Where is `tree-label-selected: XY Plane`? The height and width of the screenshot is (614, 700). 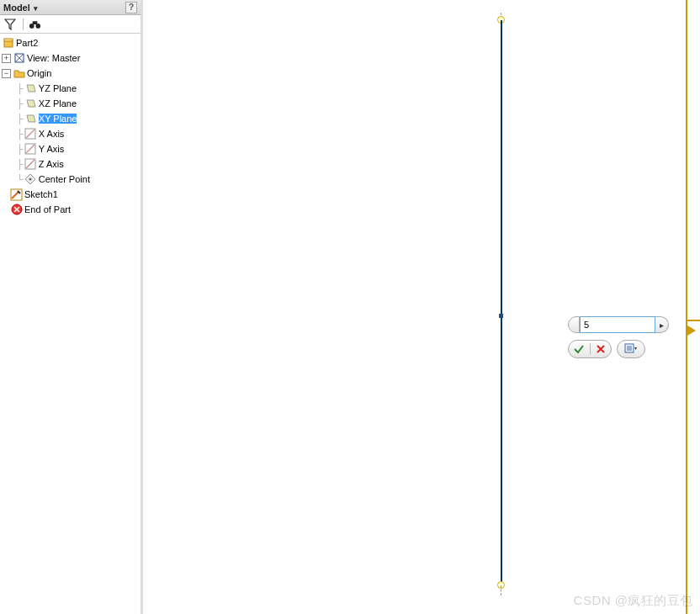 tree-label-selected: XY Plane is located at coordinates (58, 119).